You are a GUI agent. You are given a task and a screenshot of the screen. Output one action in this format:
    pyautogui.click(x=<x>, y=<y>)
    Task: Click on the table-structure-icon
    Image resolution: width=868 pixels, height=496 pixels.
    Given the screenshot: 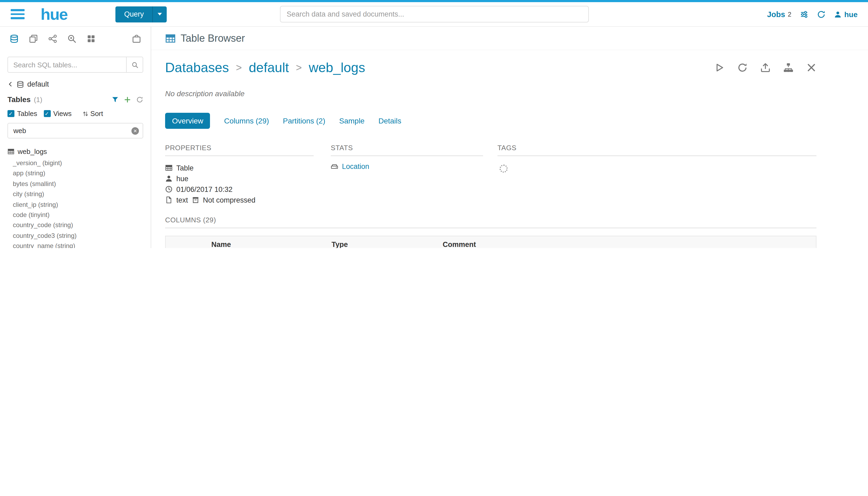 What is the action you would take?
    pyautogui.click(x=788, y=67)
    